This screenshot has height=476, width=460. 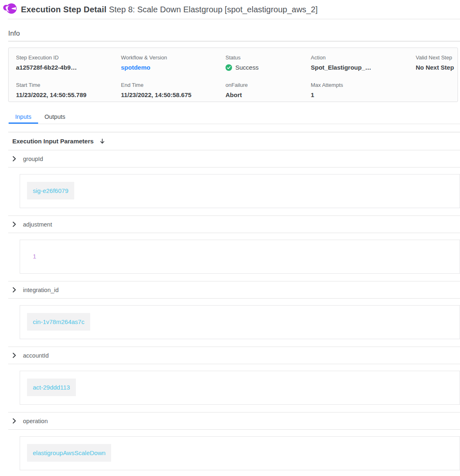 What do you see at coordinates (437, 65) in the screenshot?
I see `field-valid-next-step: Valid Next Step No Next Step` at bounding box center [437, 65].